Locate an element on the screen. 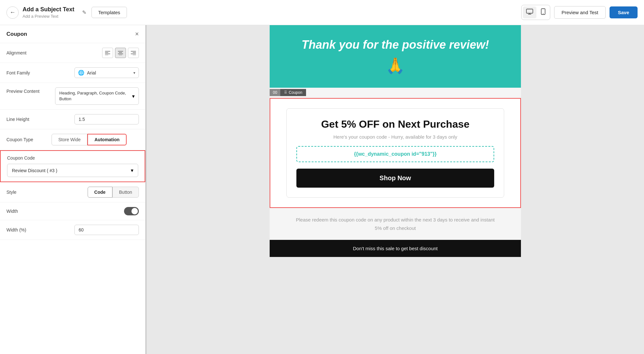 The width and height of the screenshot is (644, 354). coupon-label-badge: ⠿ Coupon is located at coordinates (293, 93).